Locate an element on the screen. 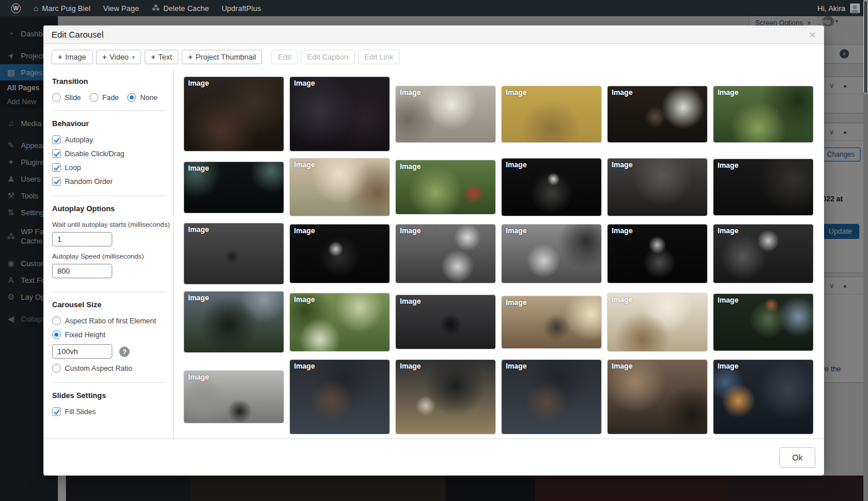 The height and width of the screenshot is (501, 868). autoplay-speed-milliseconds-input is located at coordinates (82, 271).